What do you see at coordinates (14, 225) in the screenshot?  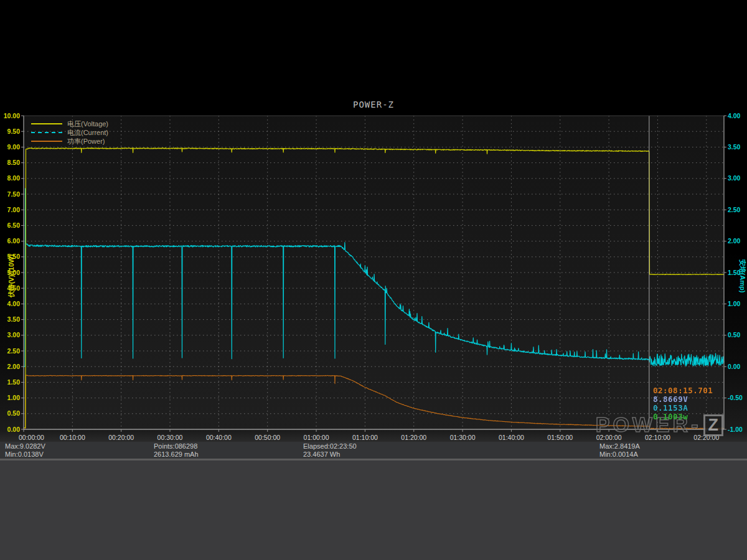 I see `svg-text: 6.50` at bounding box center [14, 225].